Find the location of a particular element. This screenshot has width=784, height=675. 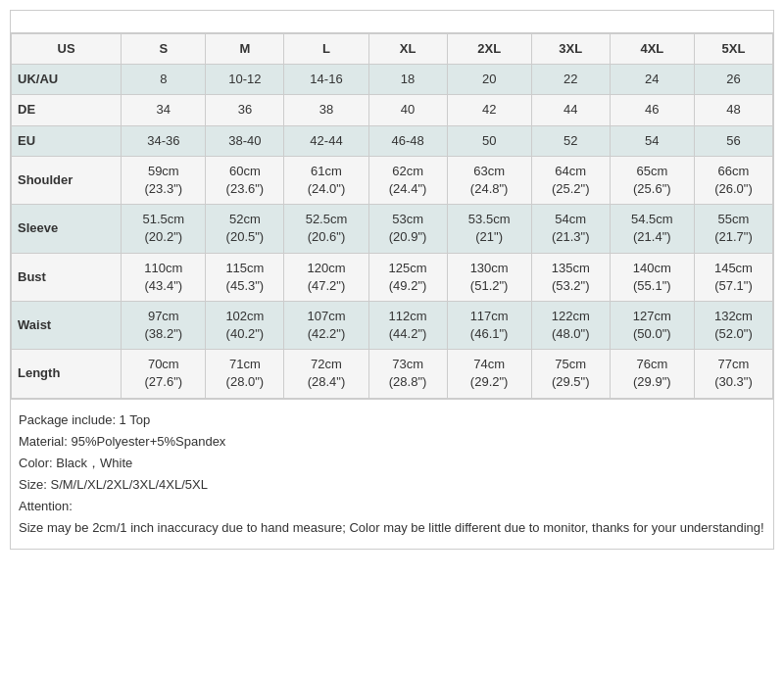

row-label-waist: Waist is located at coordinates (67, 325).